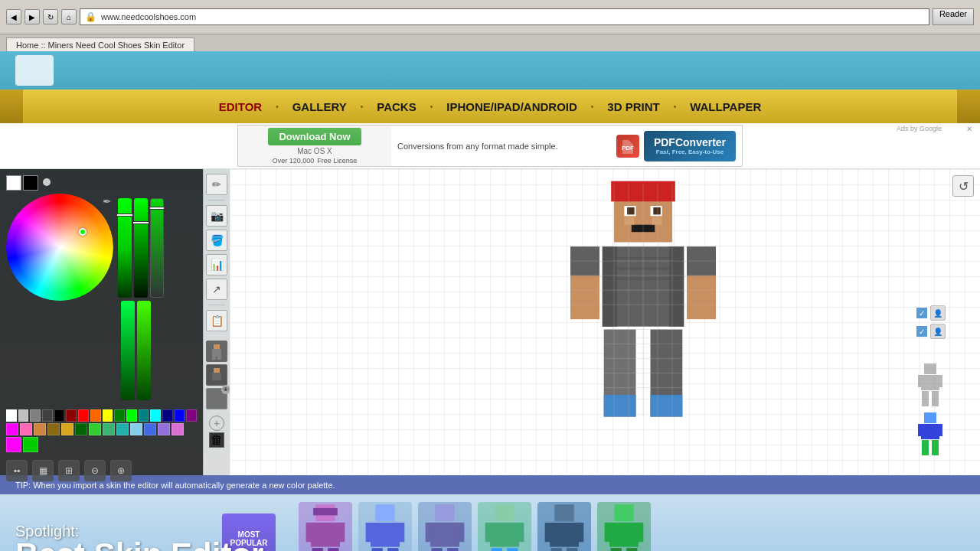 The width and height of the screenshot is (980, 551). I want to click on nav-wallpaper: WALLPAPER, so click(726, 106).